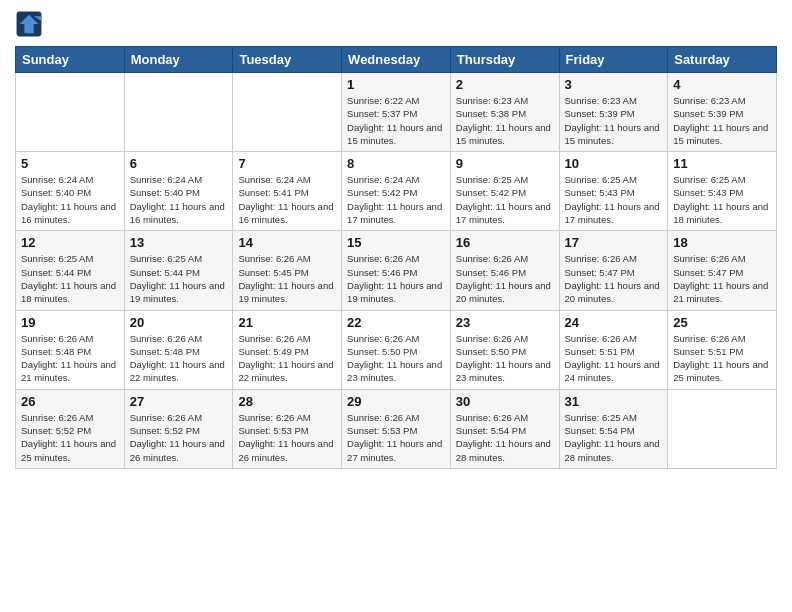 The width and height of the screenshot is (792, 612). I want to click on weekday-header-row: SundayMondayTuesdayWednesdayThursdayFrid…, so click(396, 60).